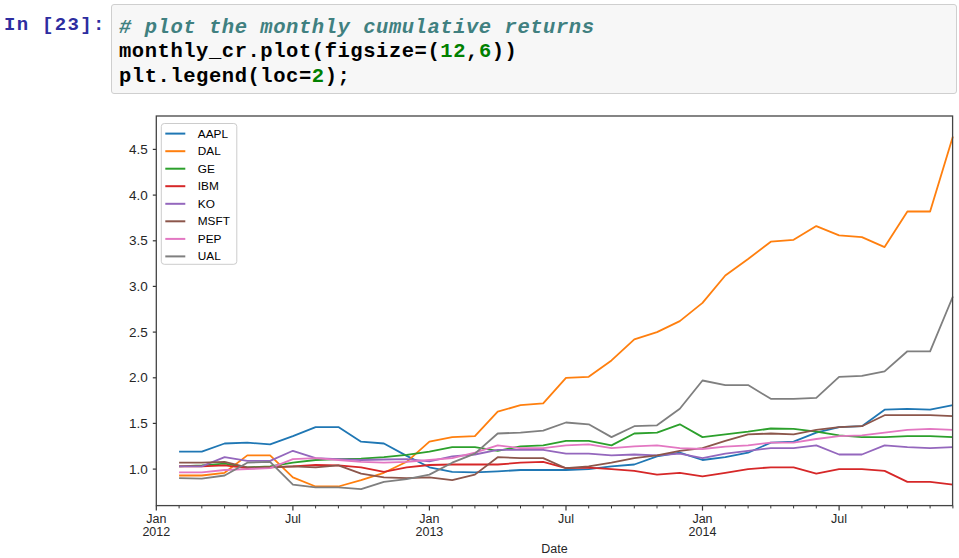 The width and height of the screenshot is (959, 558). I want to click on svg-text: 2.0, so click(138, 378).